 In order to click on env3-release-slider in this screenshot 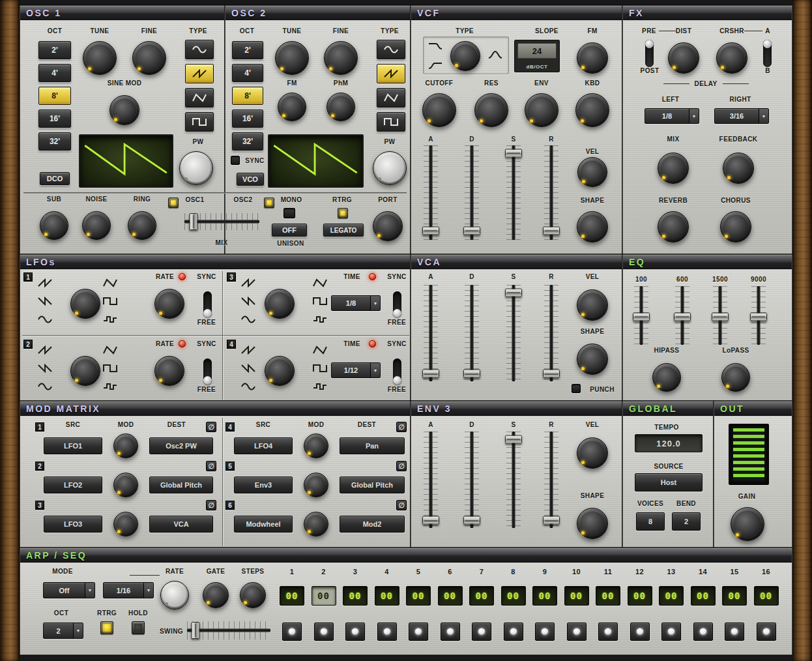, I will do `click(551, 480)`.